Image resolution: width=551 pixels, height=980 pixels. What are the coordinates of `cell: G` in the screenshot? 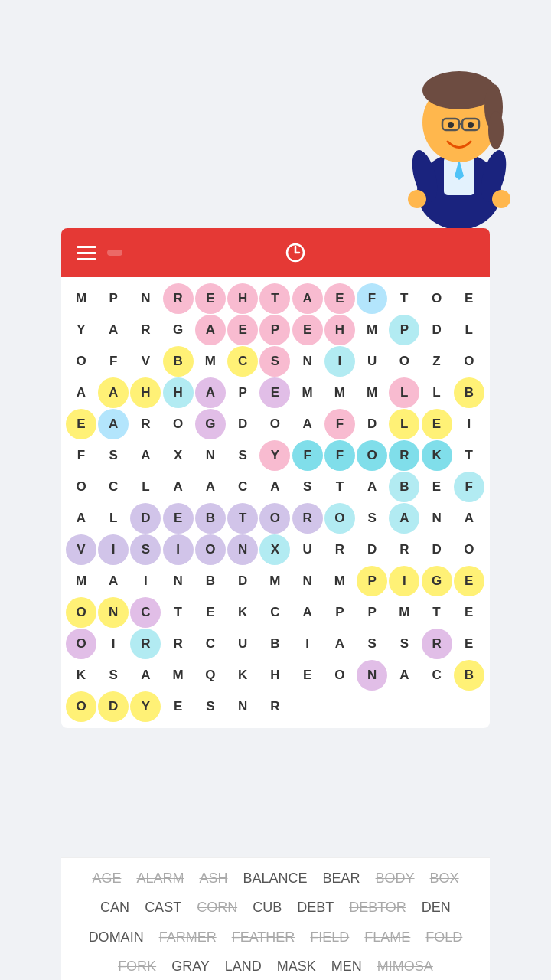 It's located at (178, 330).